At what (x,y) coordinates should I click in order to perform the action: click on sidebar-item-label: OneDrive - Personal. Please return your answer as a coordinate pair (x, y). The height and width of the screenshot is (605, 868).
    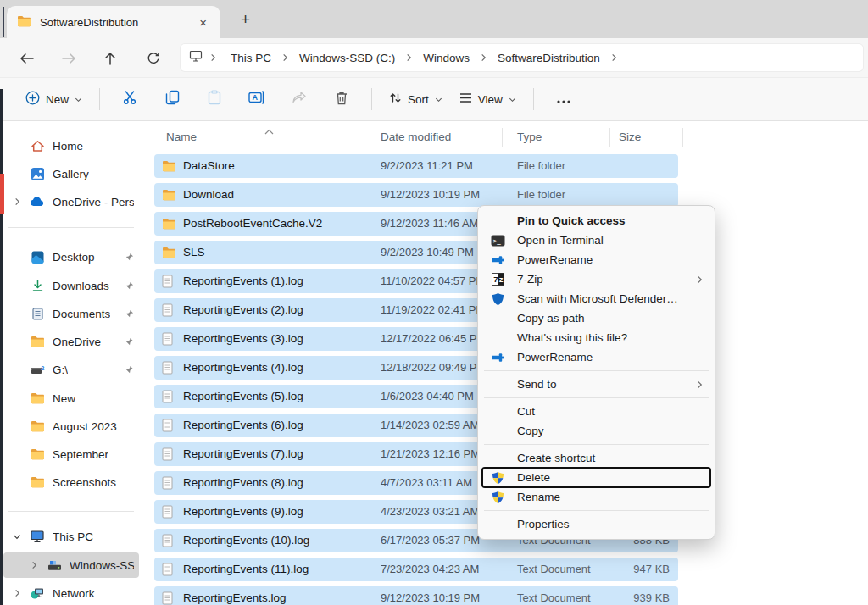
    Looking at the image, I should click on (93, 202).